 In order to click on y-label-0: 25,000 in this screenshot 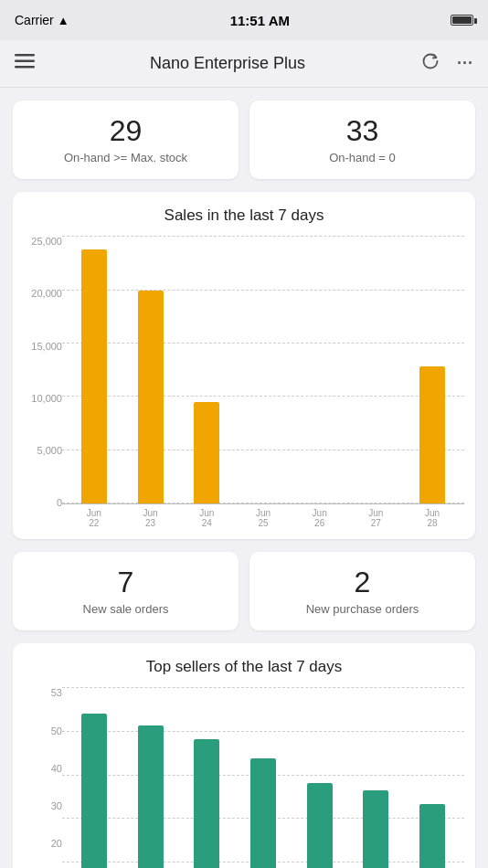, I will do `click(47, 241)`.